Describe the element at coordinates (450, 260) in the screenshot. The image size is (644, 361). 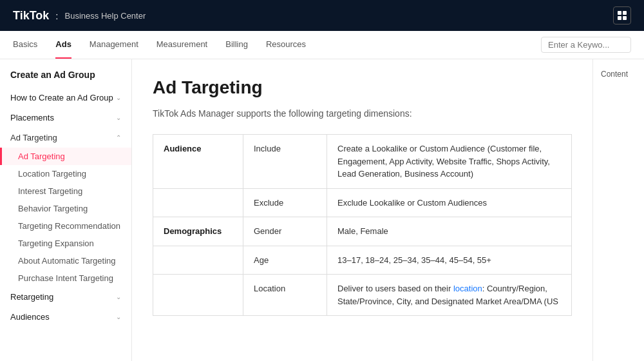
I see `table-cell-age-desc: 13–17, 18–24, 25–34, 35–44, 45–54, 55+` at that location.